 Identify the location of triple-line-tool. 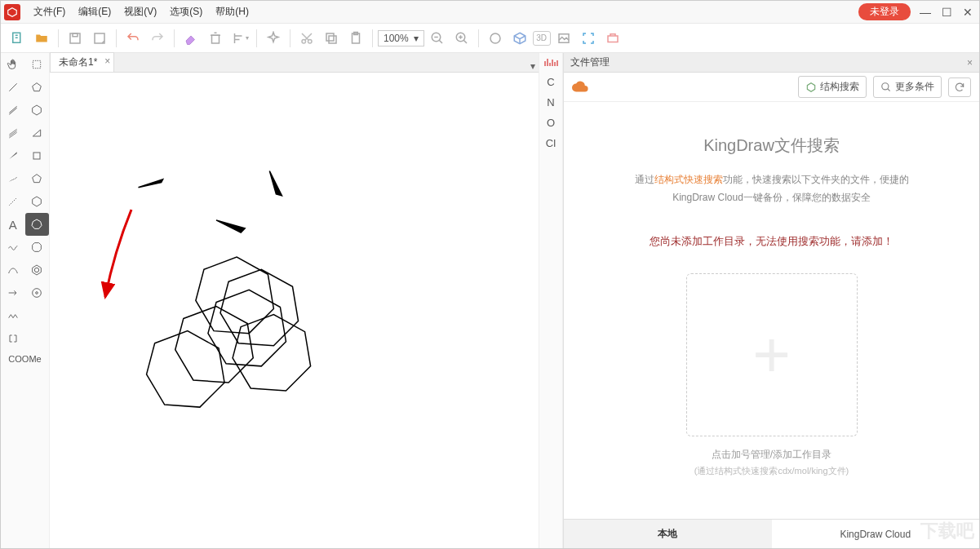
(13, 133).